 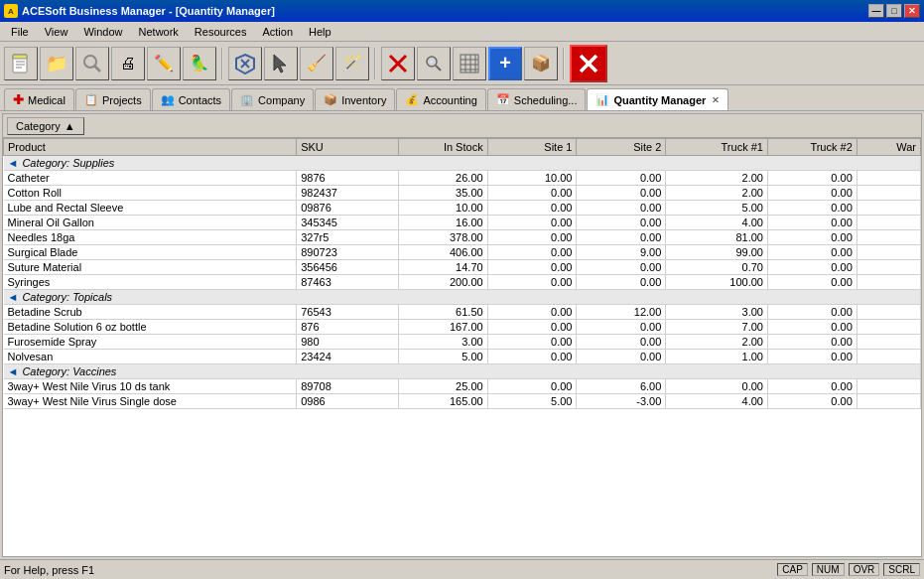 I want to click on maximize-button: □, so click(x=894, y=11).